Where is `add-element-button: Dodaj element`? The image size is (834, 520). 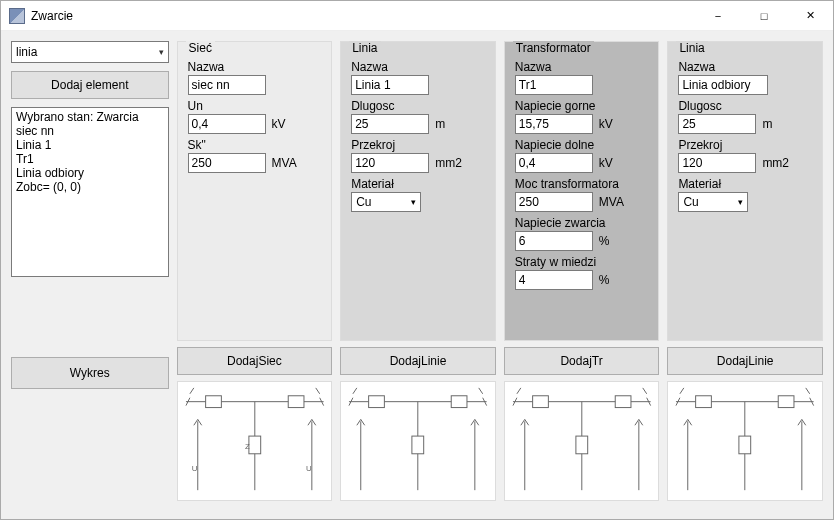
add-element-button: Dodaj element is located at coordinates (90, 85).